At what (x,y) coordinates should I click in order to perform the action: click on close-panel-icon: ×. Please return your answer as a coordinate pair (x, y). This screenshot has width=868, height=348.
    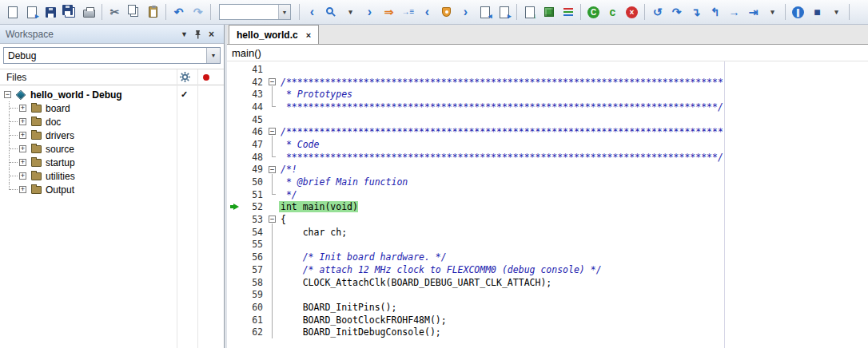
    Looking at the image, I should click on (211, 34).